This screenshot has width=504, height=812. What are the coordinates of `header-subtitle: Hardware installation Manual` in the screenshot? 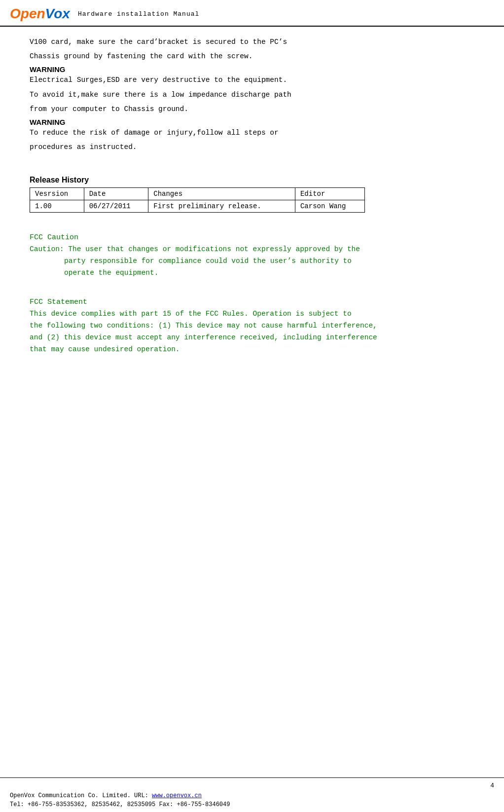 It's located at (139, 14).